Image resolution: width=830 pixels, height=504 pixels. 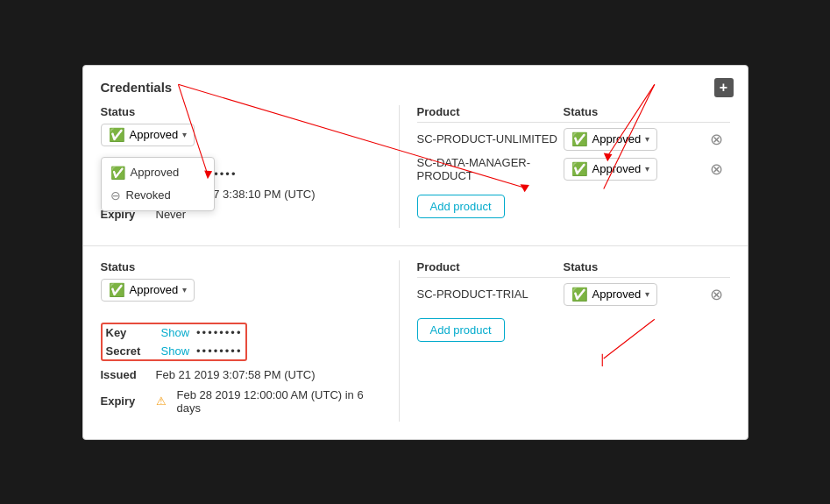 What do you see at coordinates (130, 351) in the screenshot?
I see `secret-label-2: Secret` at bounding box center [130, 351].